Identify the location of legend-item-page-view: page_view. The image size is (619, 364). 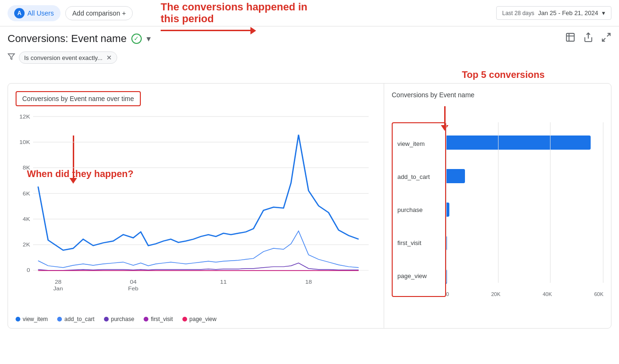
(199, 319).